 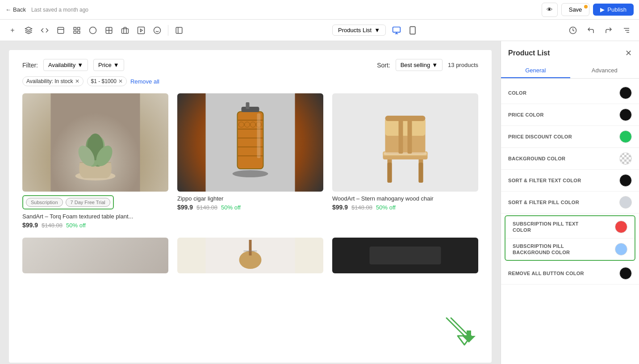 I want to click on color-row-sort-pill: SORT & FILTER PILL COLOR, so click(x=570, y=203).